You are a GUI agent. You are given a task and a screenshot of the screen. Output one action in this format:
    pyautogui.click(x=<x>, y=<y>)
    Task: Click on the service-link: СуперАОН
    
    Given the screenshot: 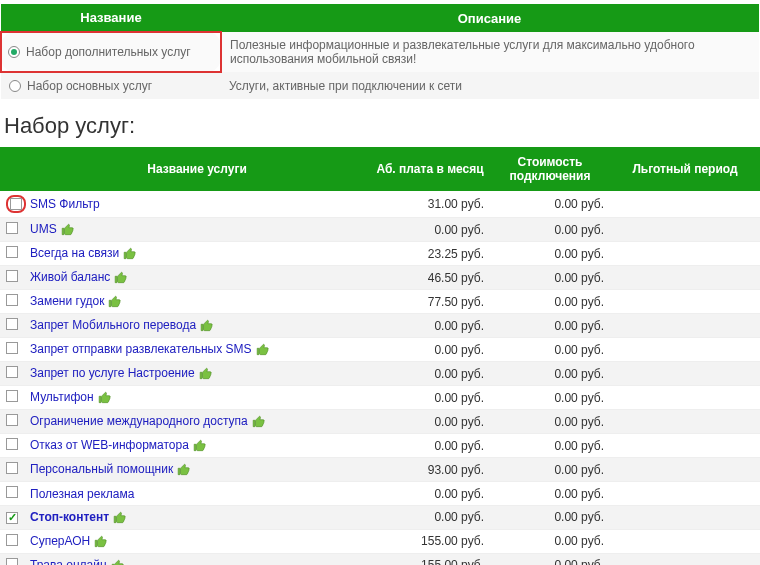 What is the action you would take?
    pyautogui.click(x=60, y=541)
    